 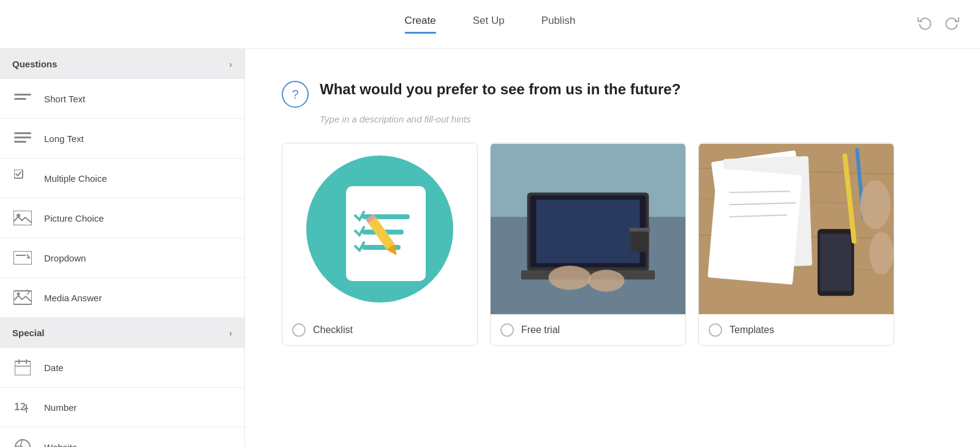 I want to click on chevron-right-icon-special: ›, so click(x=230, y=333).